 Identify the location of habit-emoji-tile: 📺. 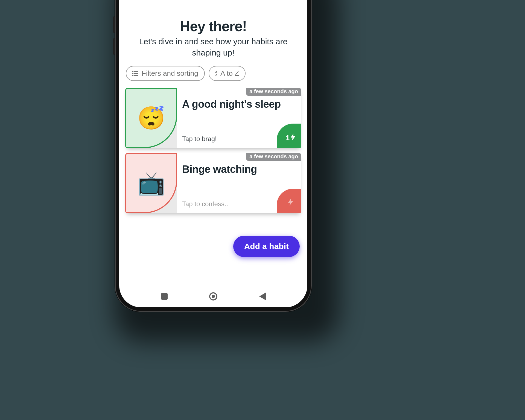
(151, 183).